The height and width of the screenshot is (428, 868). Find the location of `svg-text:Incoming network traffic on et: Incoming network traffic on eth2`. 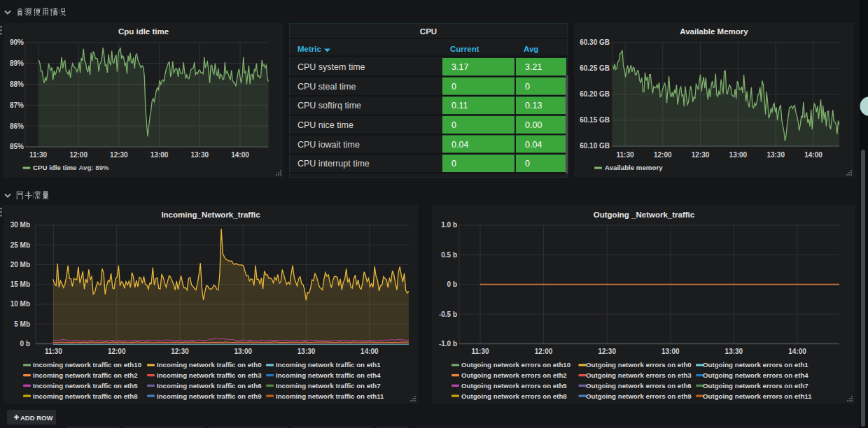

svg-text:Incoming network traffic on et: Incoming network traffic on eth2 is located at coordinates (85, 375).